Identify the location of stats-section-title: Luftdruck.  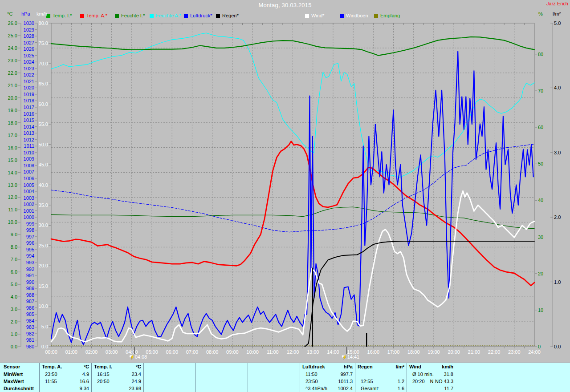
(314, 367).